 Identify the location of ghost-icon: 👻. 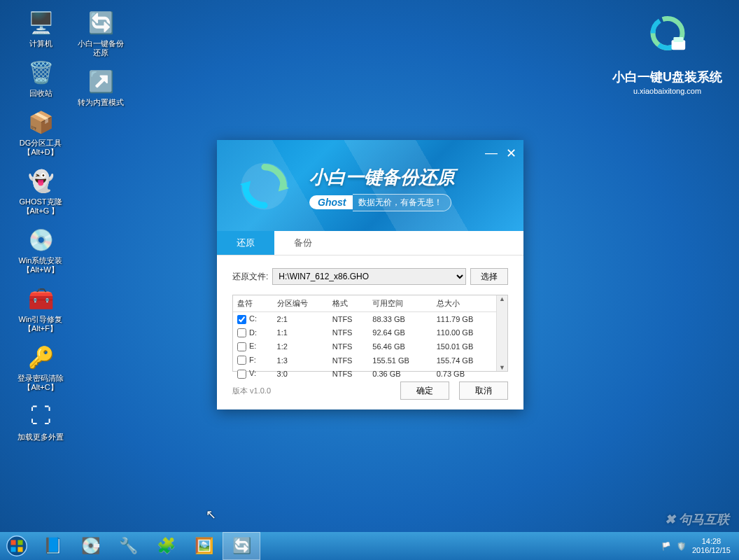
(41, 181).